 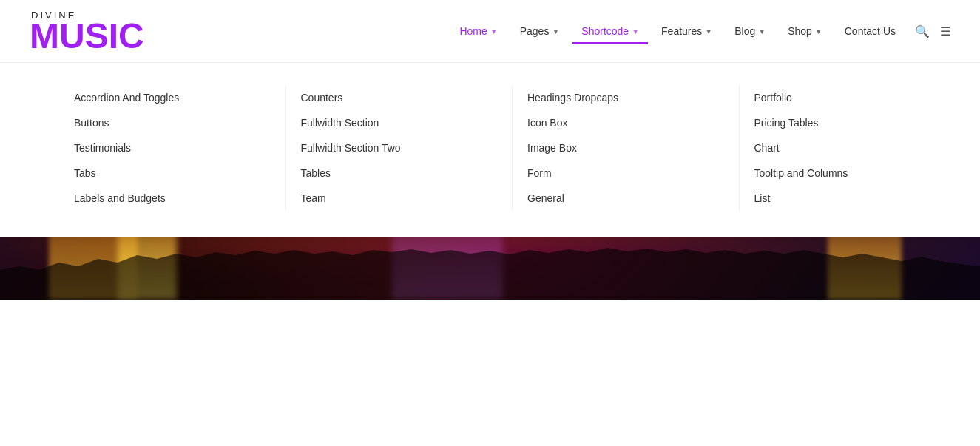 What do you see at coordinates (853, 98) in the screenshot?
I see `dropdown-item-portfolio: Portfolio` at bounding box center [853, 98].